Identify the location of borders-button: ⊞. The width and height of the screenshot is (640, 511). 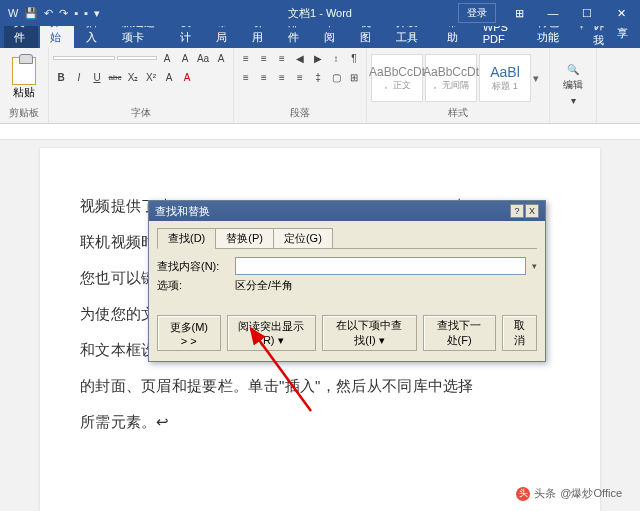
(354, 77).